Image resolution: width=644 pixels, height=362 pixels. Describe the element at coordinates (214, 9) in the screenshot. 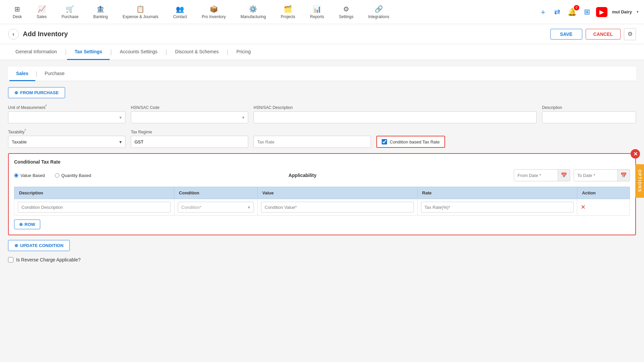

I see `pro-inventory-icon: 📦` at that location.